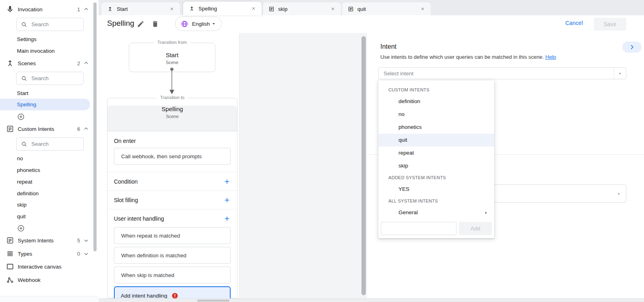 The image size is (644, 302). What do you see at coordinates (79, 64) in the screenshot?
I see `section-count: 2` at bounding box center [79, 64].